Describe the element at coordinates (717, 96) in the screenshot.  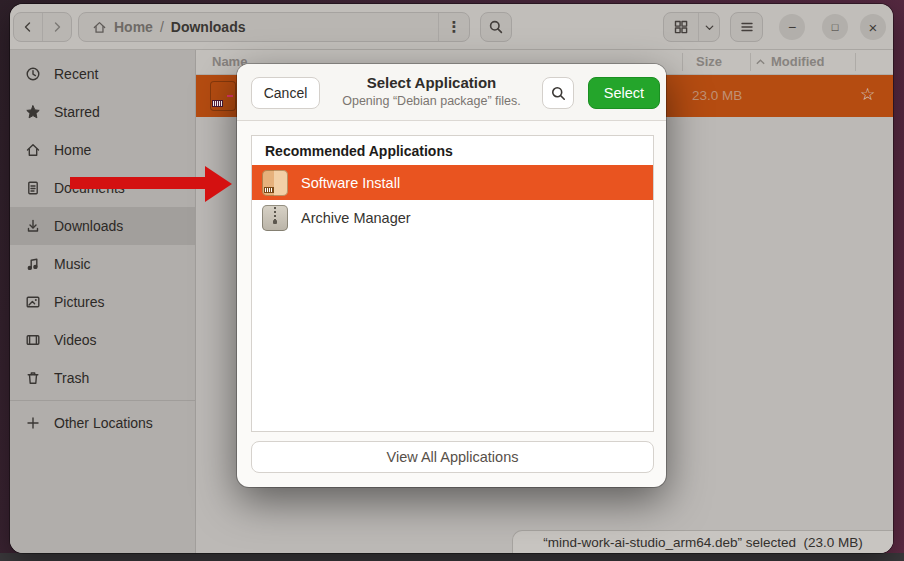
I see `file-size: 23.0 MB` at that location.